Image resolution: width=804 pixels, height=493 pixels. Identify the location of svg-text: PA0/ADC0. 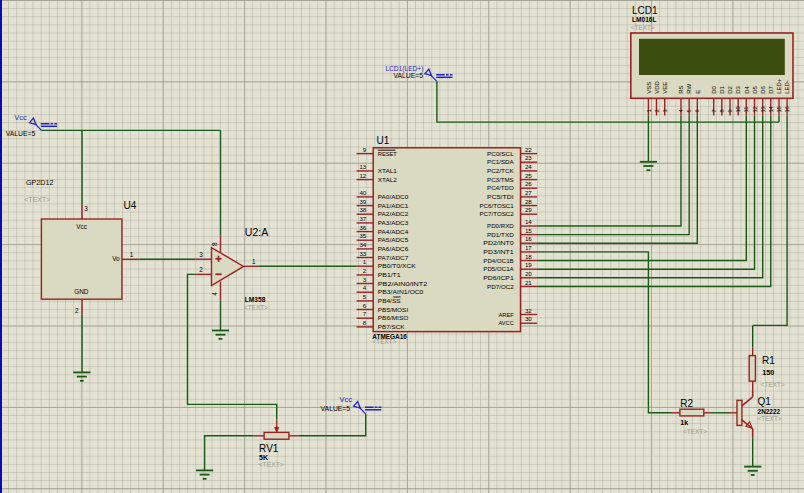
(394, 196).